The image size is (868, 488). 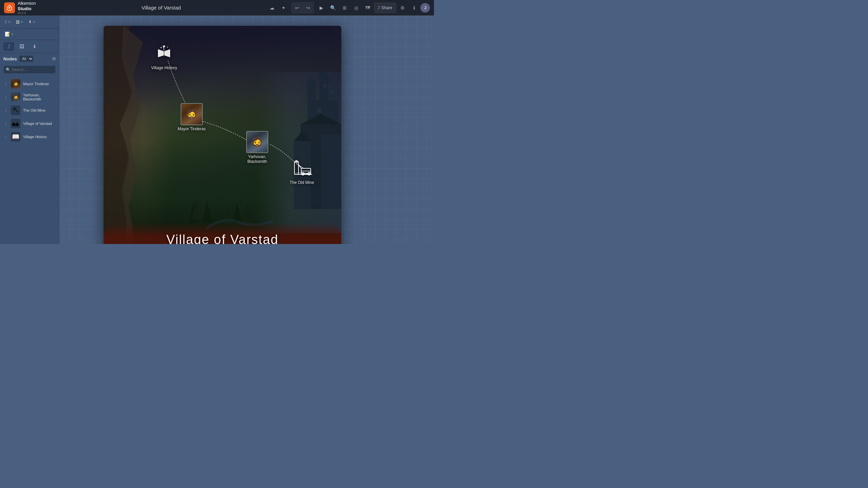 I want to click on list-item: 1 ⛏ The Old Mine, so click(x=30, y=110).